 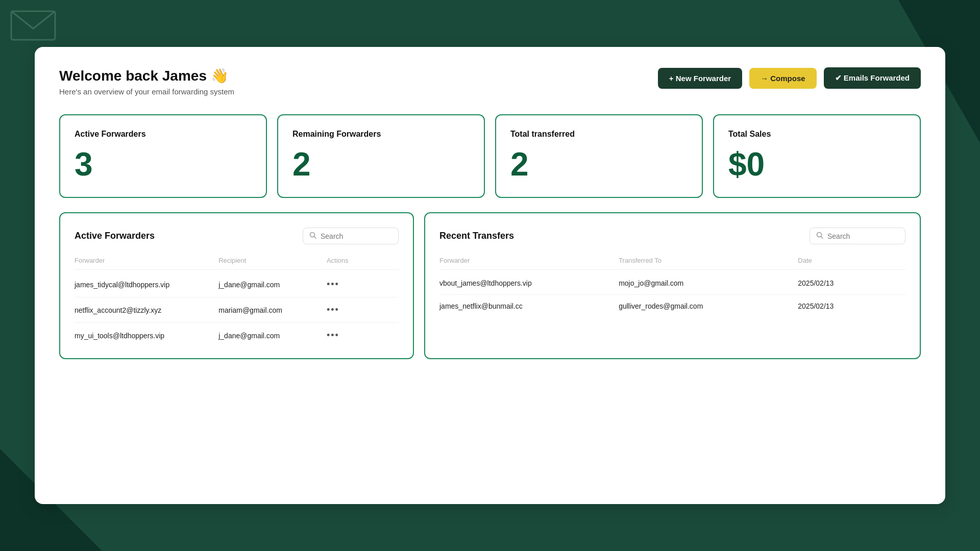 I want to click on stat-card-active-forwarders: Active Forwarders 3, so click(x=163, y=156).